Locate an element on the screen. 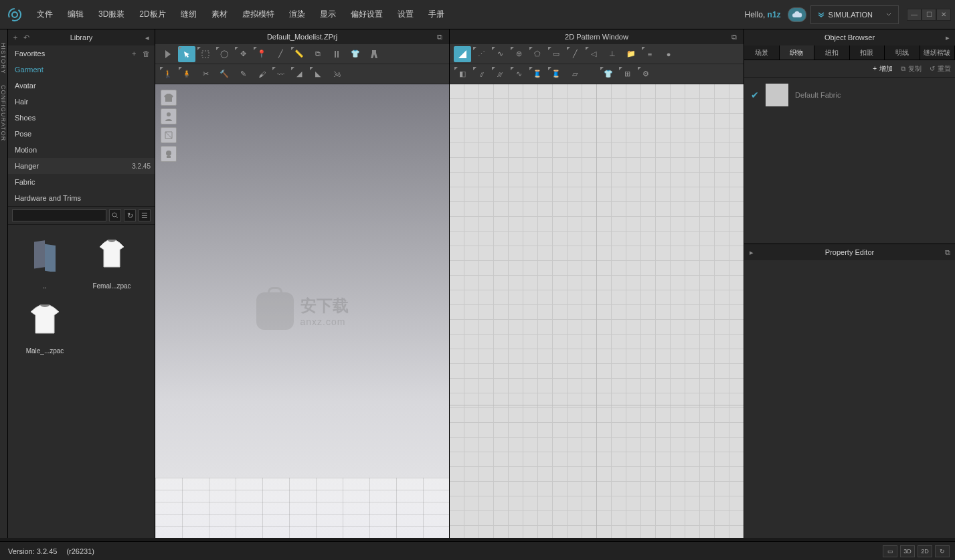 This screenshot has width=955, height=560. menu-2d-pattern: 2D板片 is located at coordinates (153, 15).